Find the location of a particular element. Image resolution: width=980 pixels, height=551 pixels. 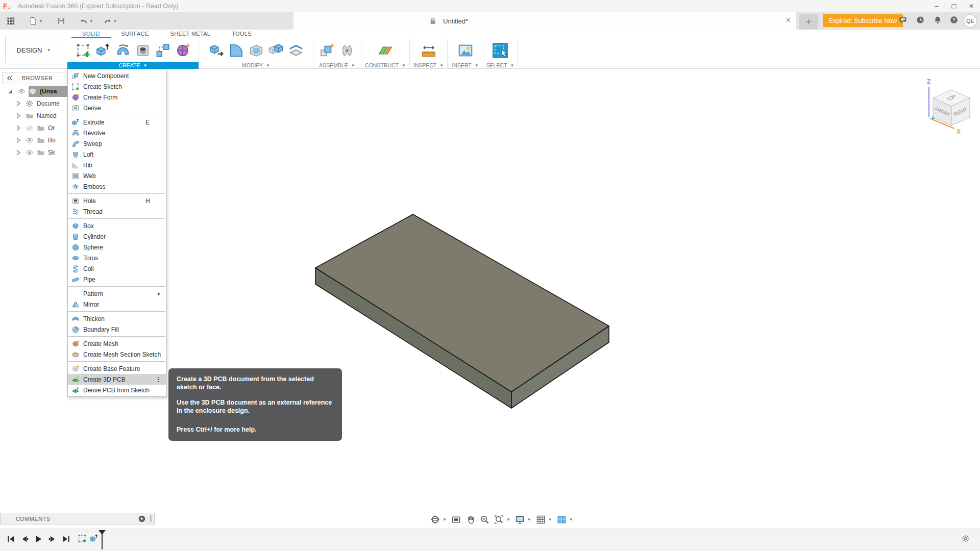

collapse-panel-icon is located at coordinates (10, 78).